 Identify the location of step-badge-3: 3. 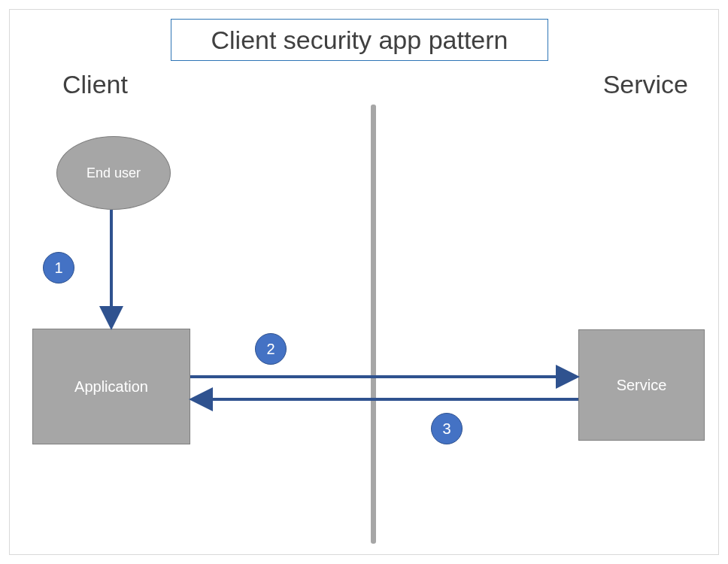
(447, 429).